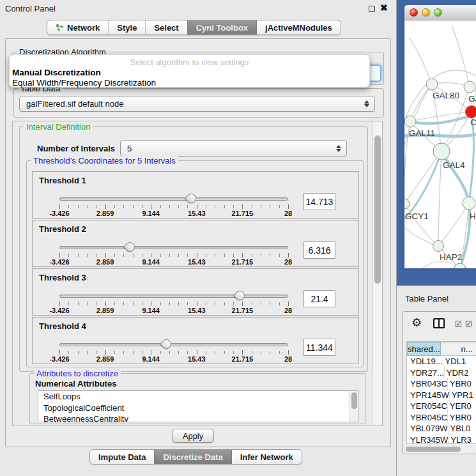 The height and width of the screenshot is (476, 476). I want to click on tab-select: Select, so click(166, 27).